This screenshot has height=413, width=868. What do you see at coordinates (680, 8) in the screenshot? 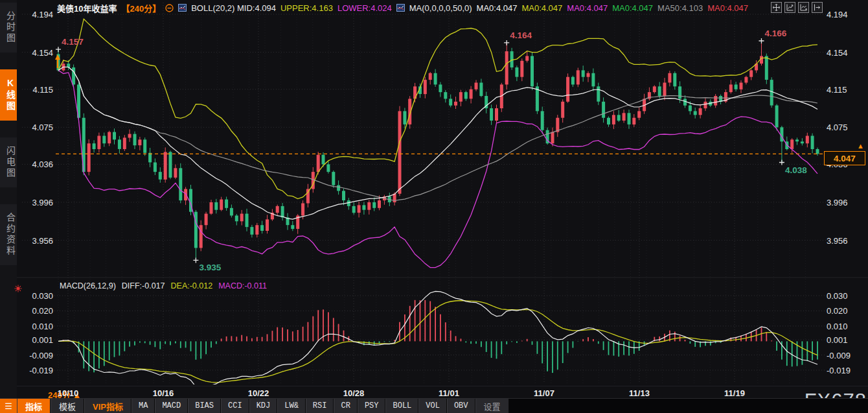
I see `ma-value-4: MA50:4.103` at bounding box center [680, 8].